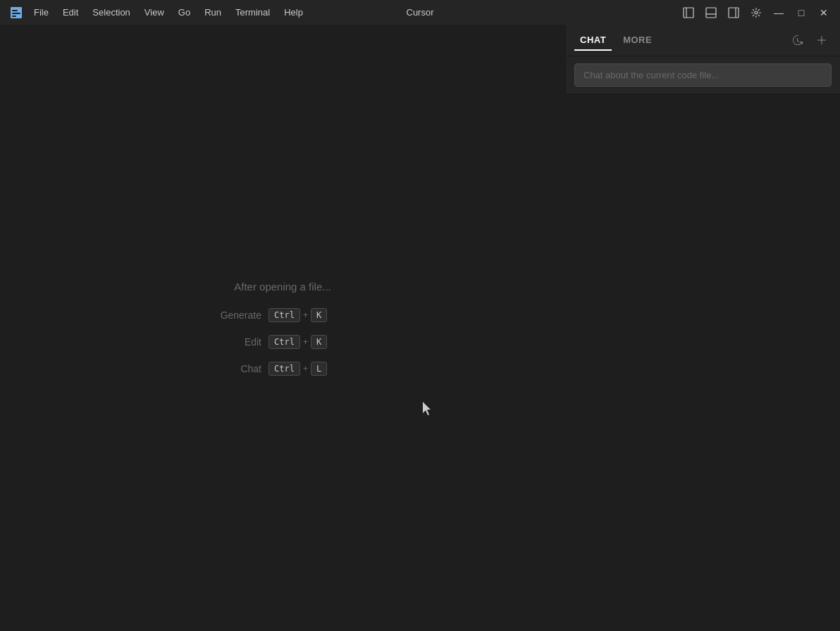  I want to click on titlebar: File Edit Selection View Go Run Terminal…, so click(420, 13).